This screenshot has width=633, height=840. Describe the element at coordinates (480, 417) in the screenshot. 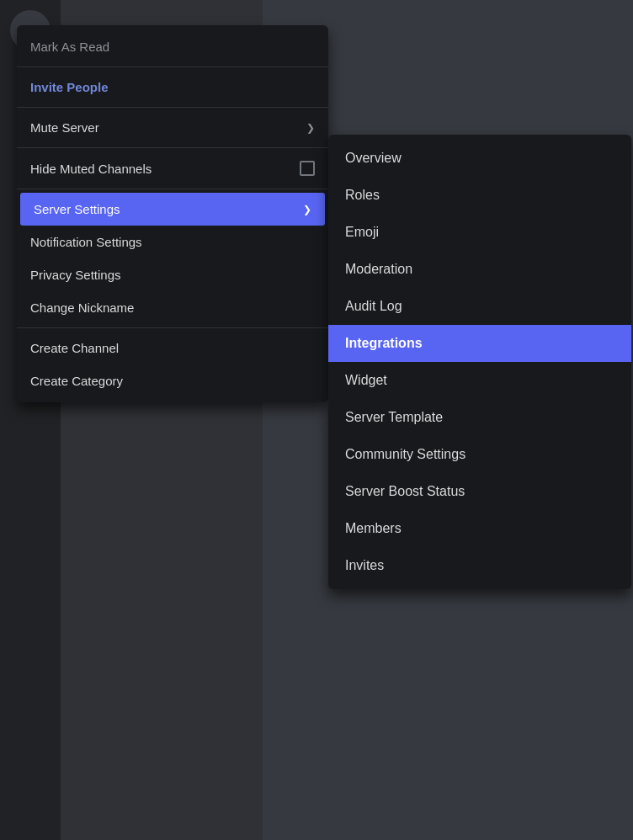

I see `submenu-item-server-template: Server Template` at that location.